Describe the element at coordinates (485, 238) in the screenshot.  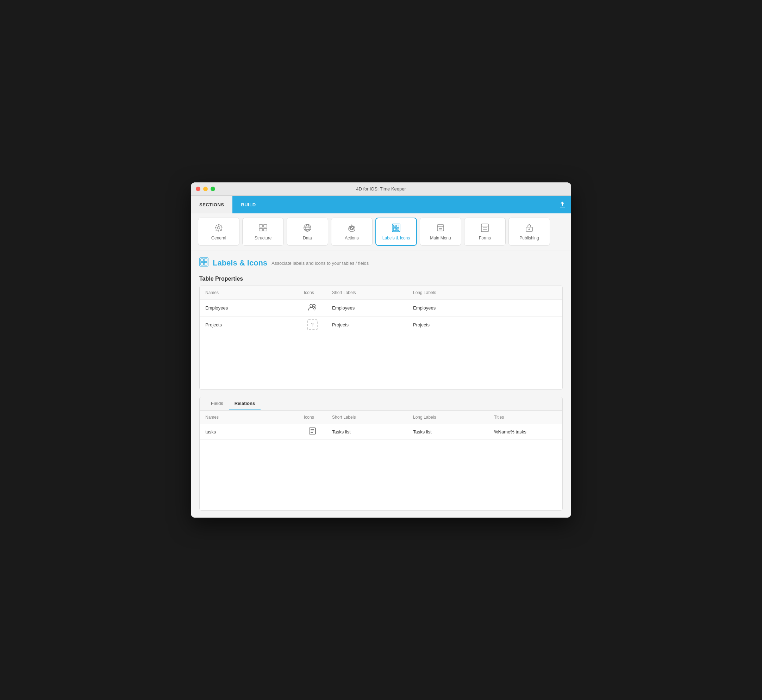
I see `forms-label: Forms` at that location.